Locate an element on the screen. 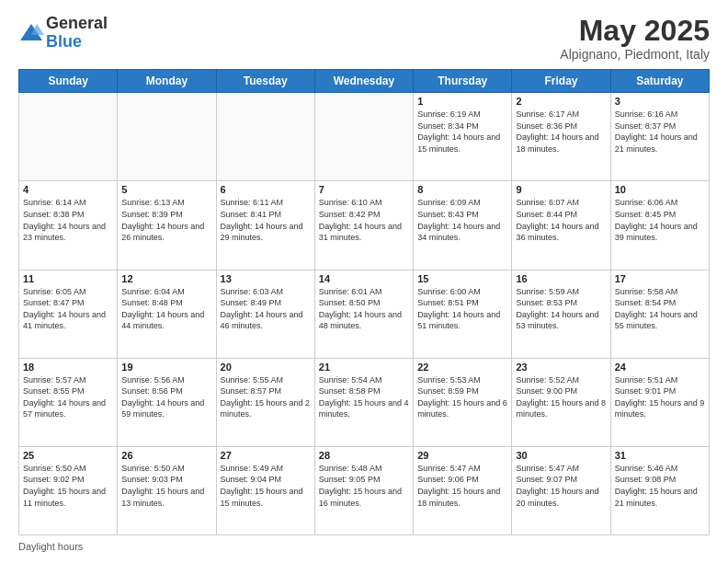 The height and width of the screenshot is (563, 728). week-row-5: 25Sunrise: 5:50 AM Sunset: 9:02 PM Dayli… is located at coordinates (364, 490).